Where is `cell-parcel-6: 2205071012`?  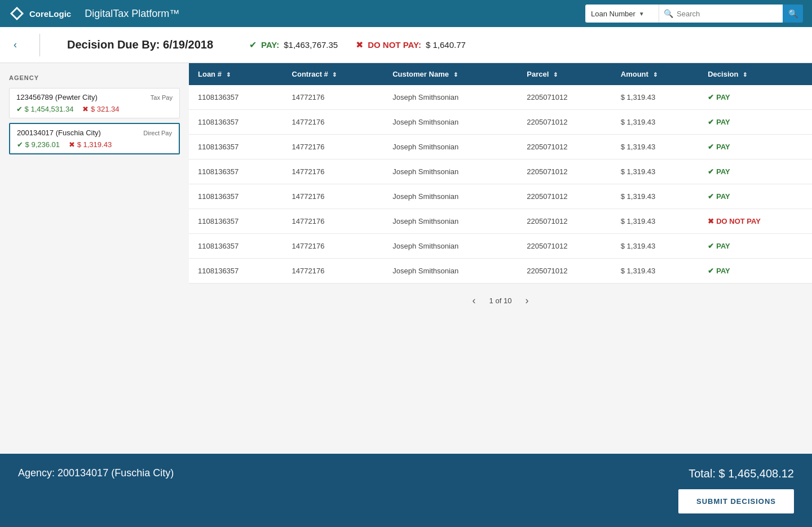 cell-parcel-6: 2205071012 is located at coordinates (565, 246).